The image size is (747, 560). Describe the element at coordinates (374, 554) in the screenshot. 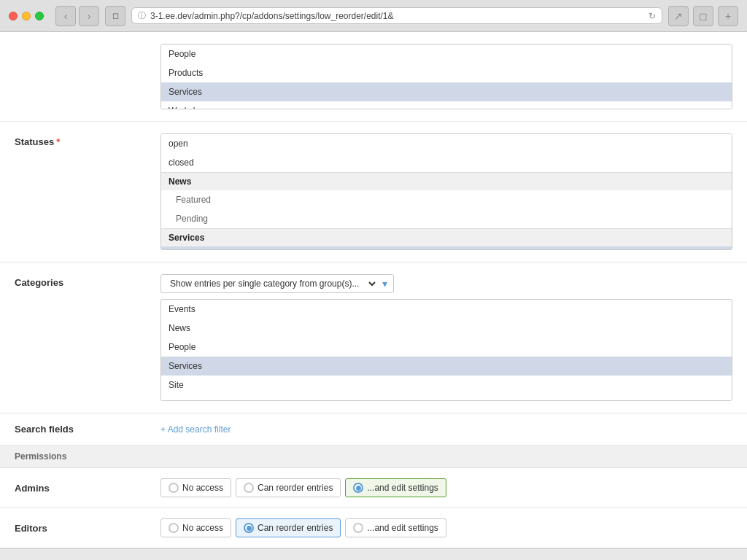

I see `footer: SAVE SET SAVE AND REORDER` at that location.